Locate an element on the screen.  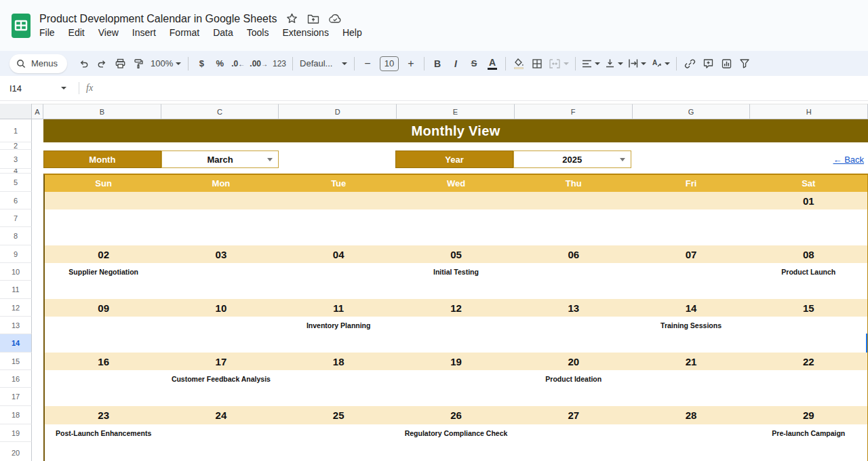
event-cell-mon: Customer Feedback Analysis is located at coordinates (221, 379).